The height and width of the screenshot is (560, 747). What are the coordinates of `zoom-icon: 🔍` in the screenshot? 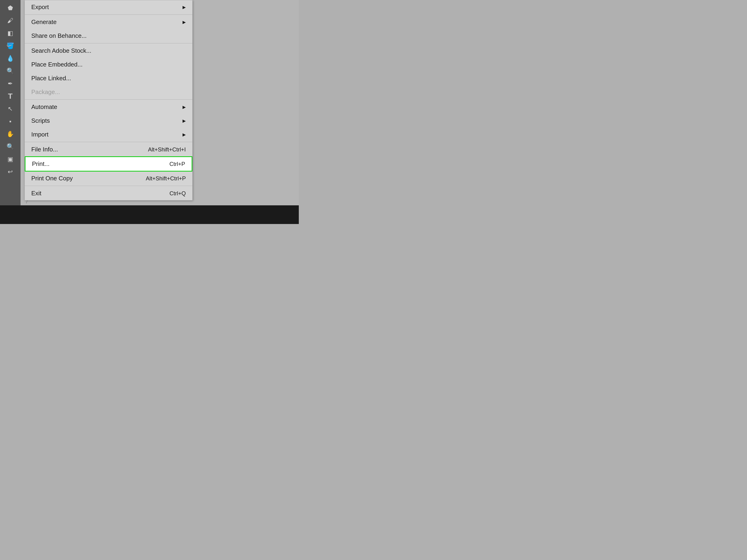 It's located at (10, 71).